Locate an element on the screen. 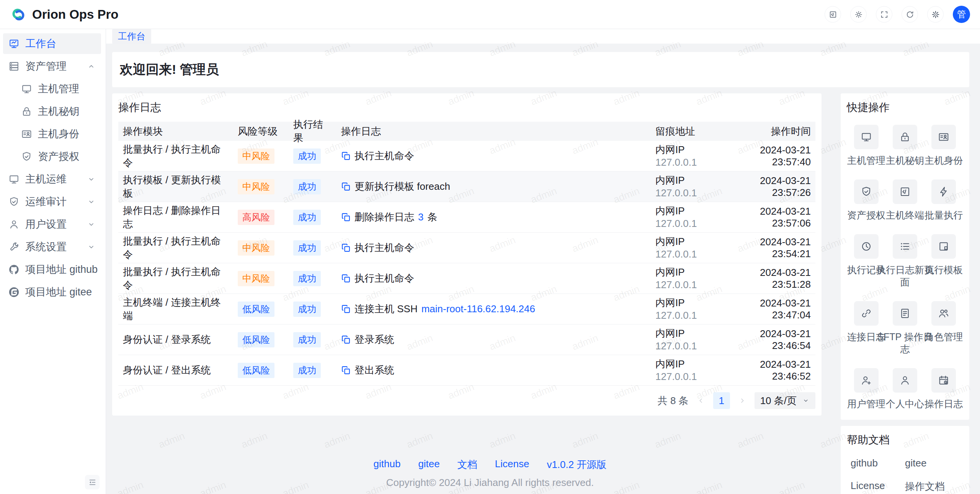 The height and width of the screenshot is (494, 980). footer-link: 文档 is located at coordinates (467, 465).